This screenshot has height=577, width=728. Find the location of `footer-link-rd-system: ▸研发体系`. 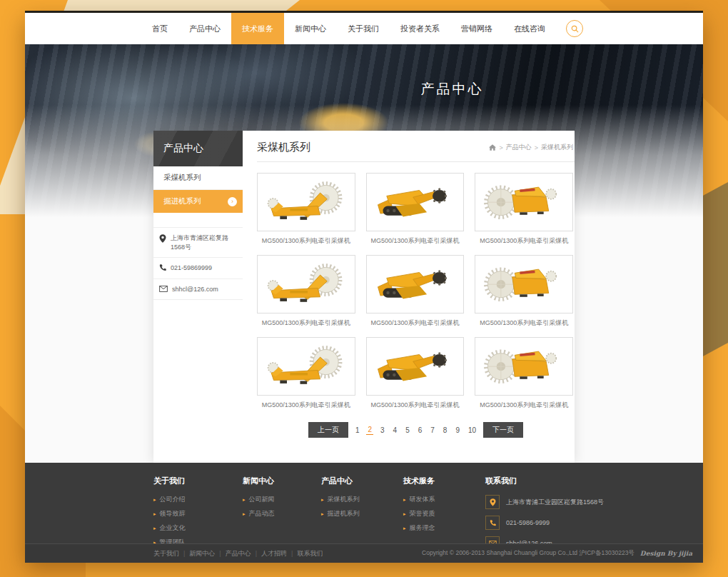

footer-link-rd-system: ▸研发体系 is located at coordinates (444, 500).